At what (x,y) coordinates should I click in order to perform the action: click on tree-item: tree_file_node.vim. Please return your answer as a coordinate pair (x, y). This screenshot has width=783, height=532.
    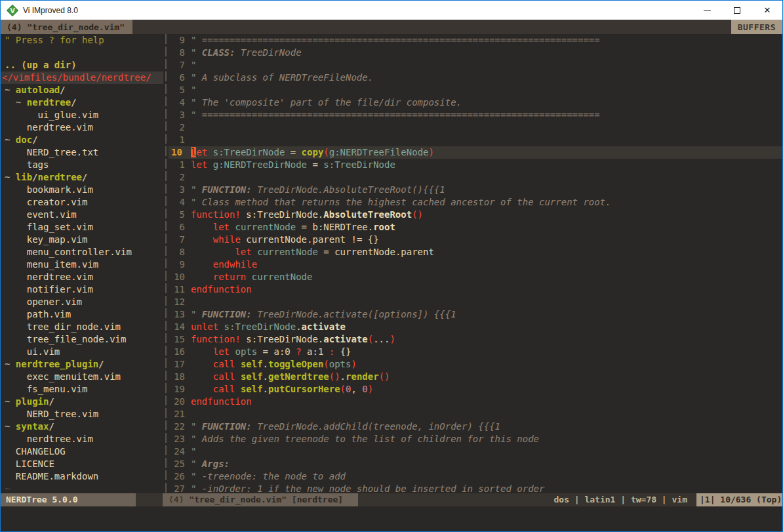
    Looking at the image, I should click on (82, 340).